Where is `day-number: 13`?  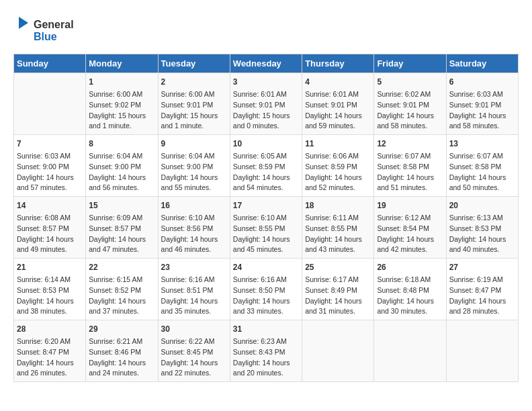 day-number: 13 is located at coordinates (482, 144).